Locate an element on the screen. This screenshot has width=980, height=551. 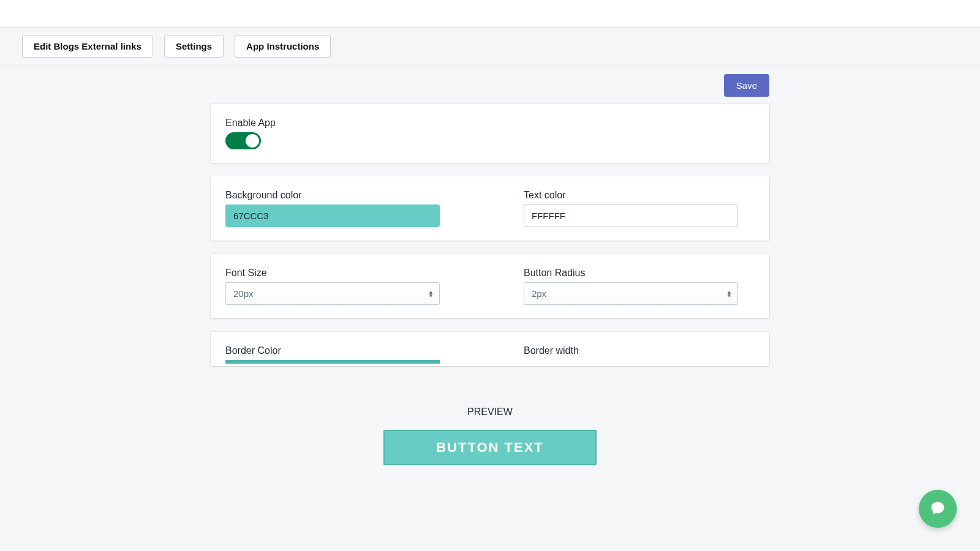
border-color-input is located at coordinates (333, 362).